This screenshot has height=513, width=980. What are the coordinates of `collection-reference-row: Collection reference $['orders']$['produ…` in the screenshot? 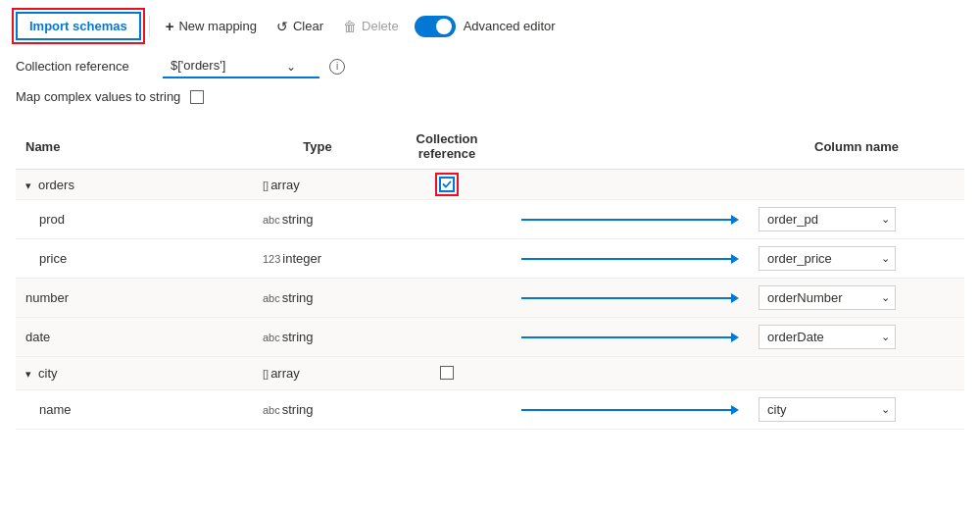 It's located at (490, 67).